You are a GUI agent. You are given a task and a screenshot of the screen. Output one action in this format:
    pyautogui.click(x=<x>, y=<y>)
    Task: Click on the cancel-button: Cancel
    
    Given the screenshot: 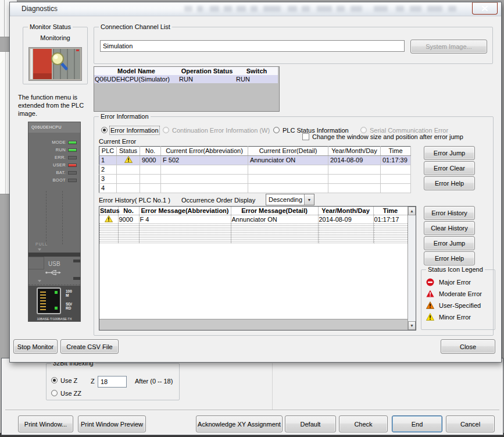 What is the action you would take?
    pyautogui.click(x=470, y=424)
    